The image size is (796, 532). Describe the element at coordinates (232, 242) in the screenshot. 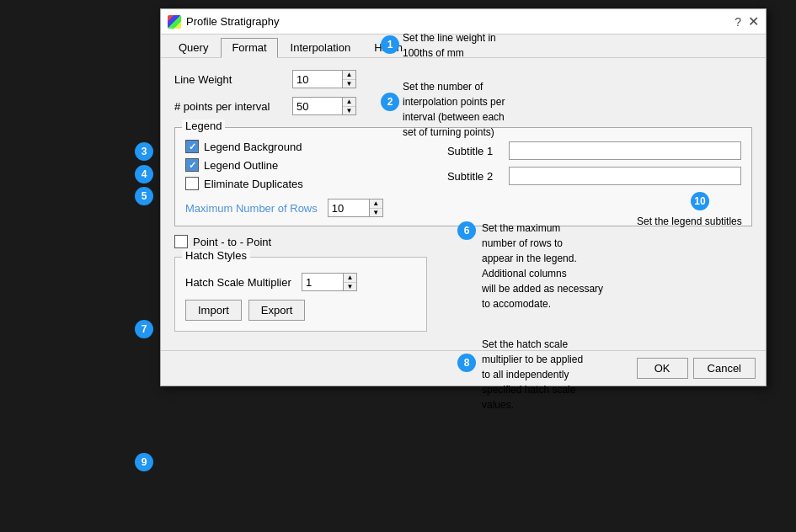

I see `point-to-point-label: Point - to - Point` at that location.